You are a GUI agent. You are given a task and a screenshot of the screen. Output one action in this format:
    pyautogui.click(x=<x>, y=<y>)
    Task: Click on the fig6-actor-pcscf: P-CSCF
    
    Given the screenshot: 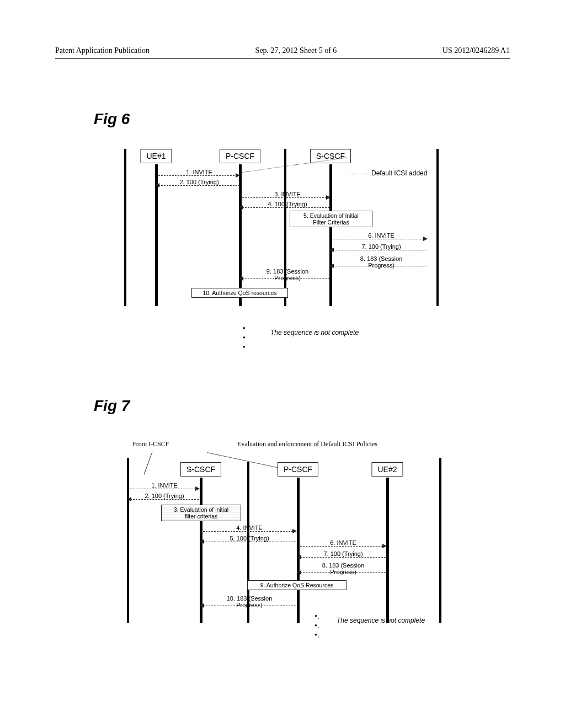 What is the action you would take?
    pyautogui.click(x=240, y=156)
    